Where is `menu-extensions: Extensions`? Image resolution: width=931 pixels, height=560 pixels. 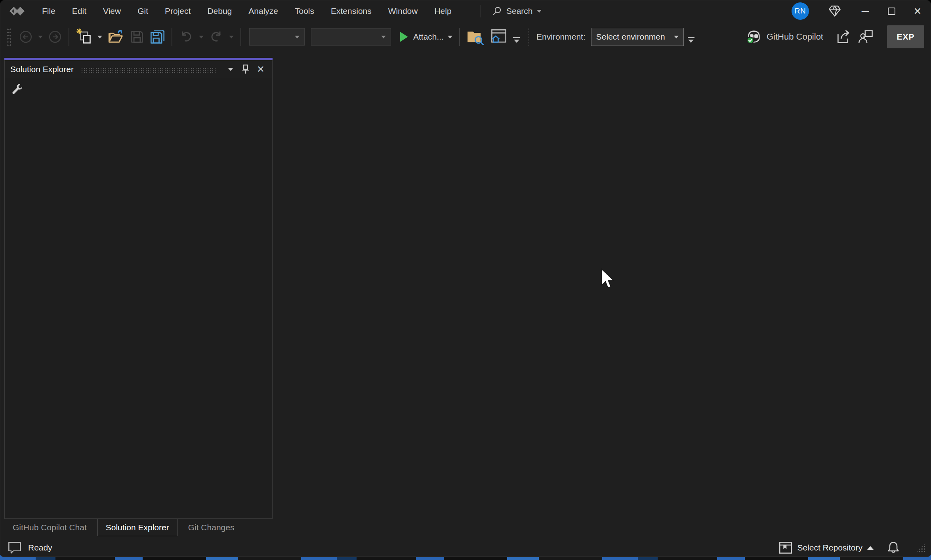
menu-extensions: Extensions is located at coordinates (351, 11).